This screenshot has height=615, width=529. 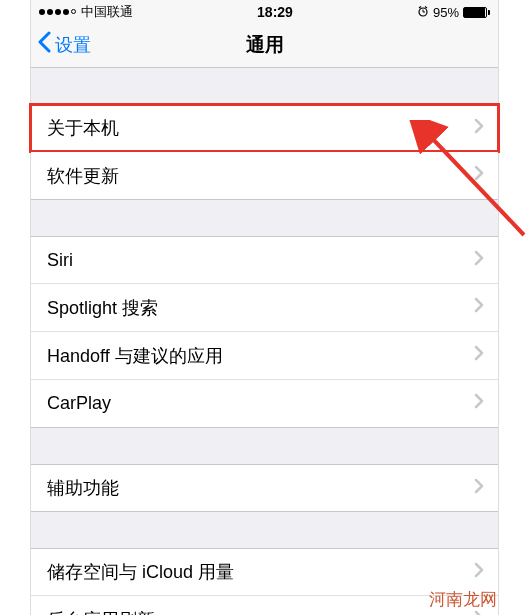 What do you see at coordinates (102, 308) in the screenshot?
I see `cell-label: Spotlight 搜索` at bounding box center [102, 308].